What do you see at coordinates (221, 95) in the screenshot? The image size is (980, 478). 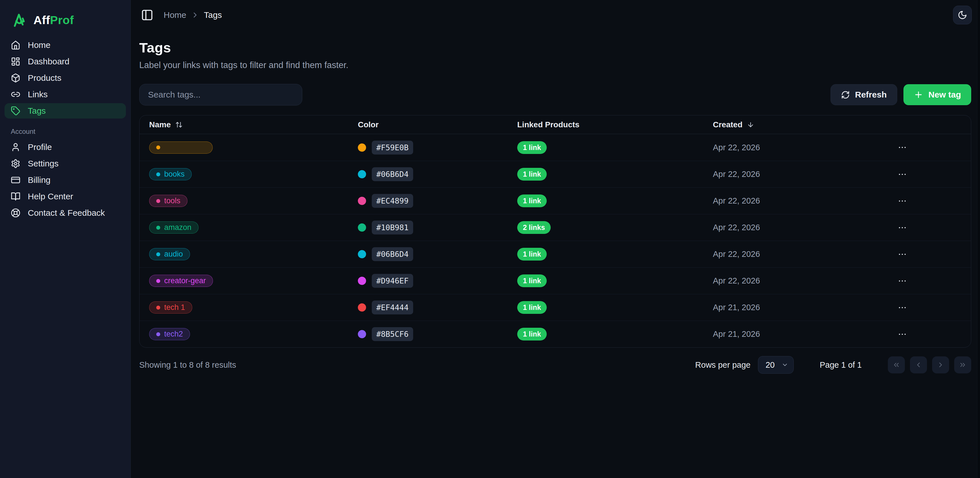 I see `search-input` at bounding box center [221, 95].